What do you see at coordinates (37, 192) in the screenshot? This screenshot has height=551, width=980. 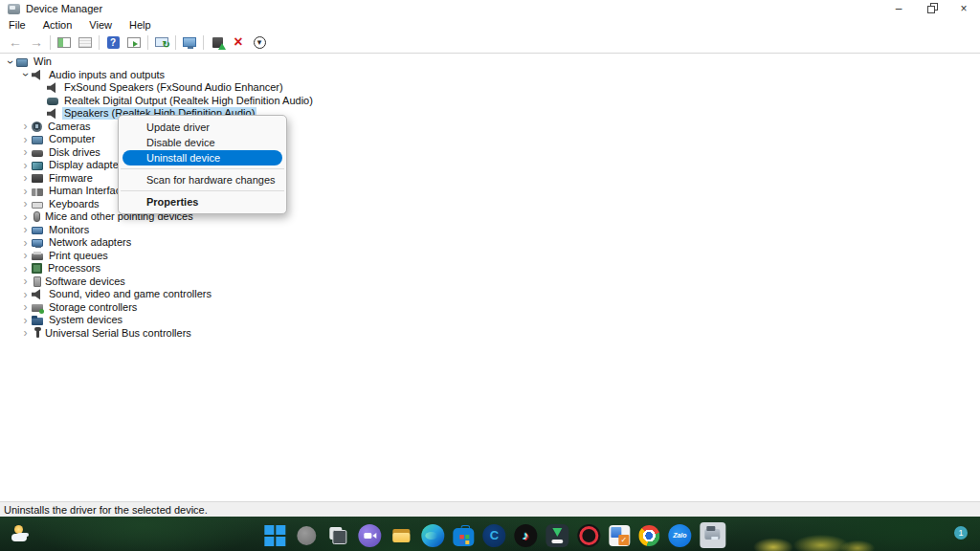 I see `hid-icon` at bounding box center [37, 192].